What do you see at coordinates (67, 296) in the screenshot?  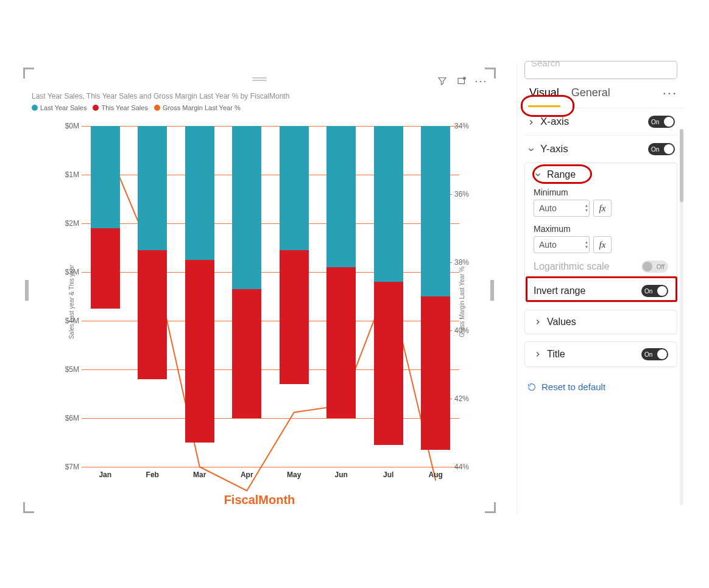 I see `y-axis-left: $0M$1M$2M$3M$4M$5M$6M$7M` at bounding box center [67, 296].